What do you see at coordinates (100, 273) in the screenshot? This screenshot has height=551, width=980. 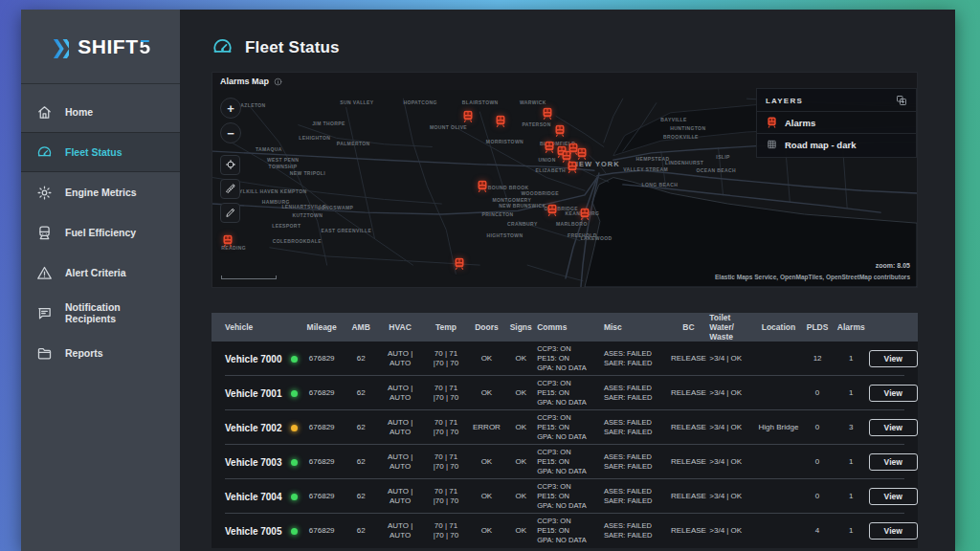 I see `sidebar-item-alert-criteria: Alert Criteria` at bounding box center [100, 273].